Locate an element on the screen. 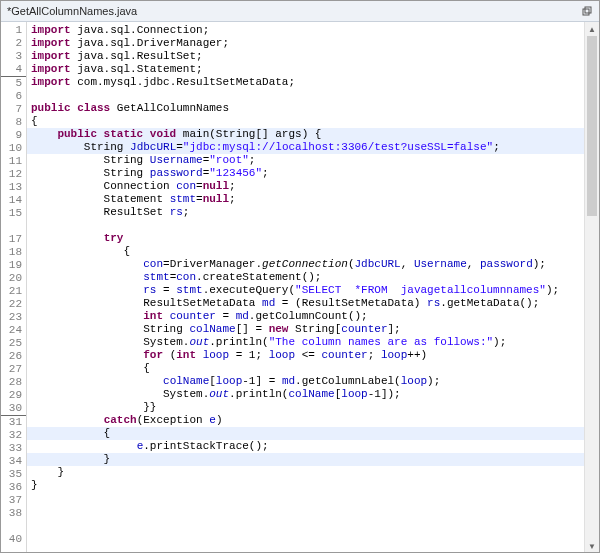 The width and height of the screenshot is (600, 553). line-number: 20 is located at coordinates (14, 278).